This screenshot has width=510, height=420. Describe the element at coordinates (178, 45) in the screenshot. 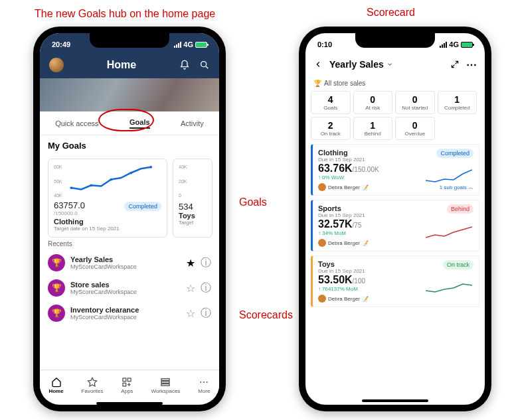

I see `signal-icon` at that location.